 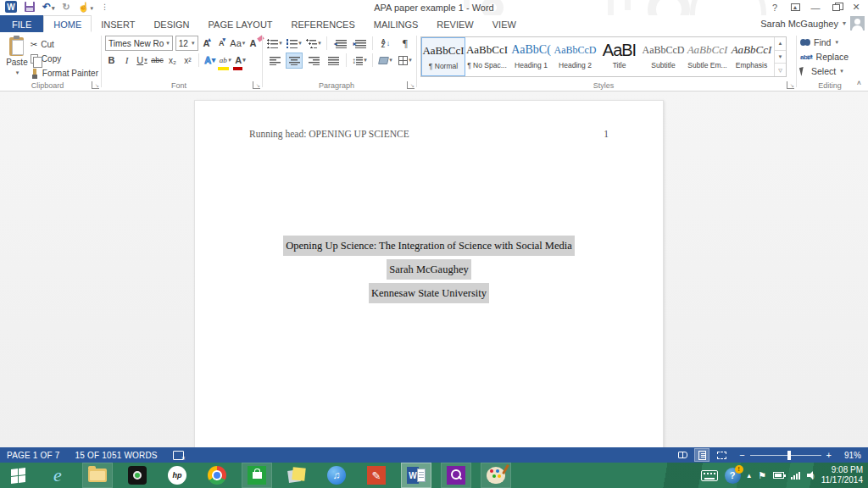 I want to click on taskbar-clock: 9:08 PM 11/17/2014, so click(x=843, y=475).